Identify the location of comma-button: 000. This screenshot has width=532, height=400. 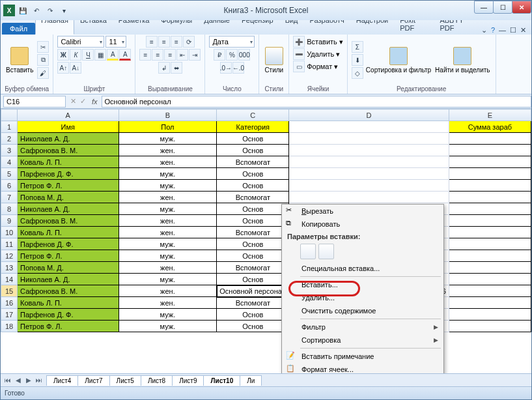
(244, 55).